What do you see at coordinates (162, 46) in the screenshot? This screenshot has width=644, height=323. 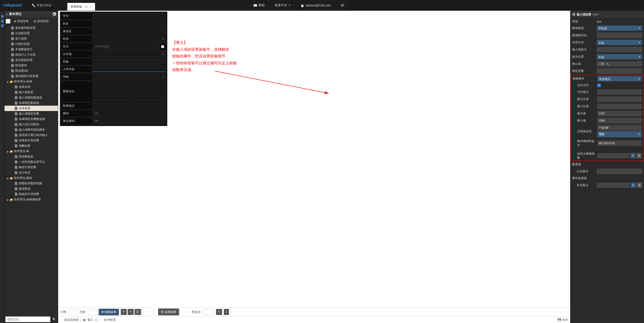 I see `calendar-icon` at bounding box center [162, 46].